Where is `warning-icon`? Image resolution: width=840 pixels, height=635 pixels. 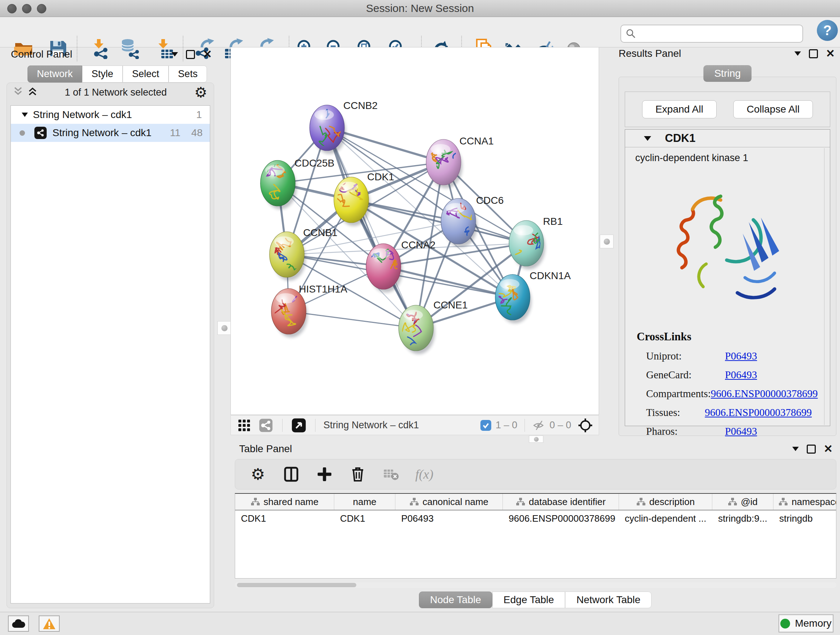
warning-icon is located at coordinates (49, 624).